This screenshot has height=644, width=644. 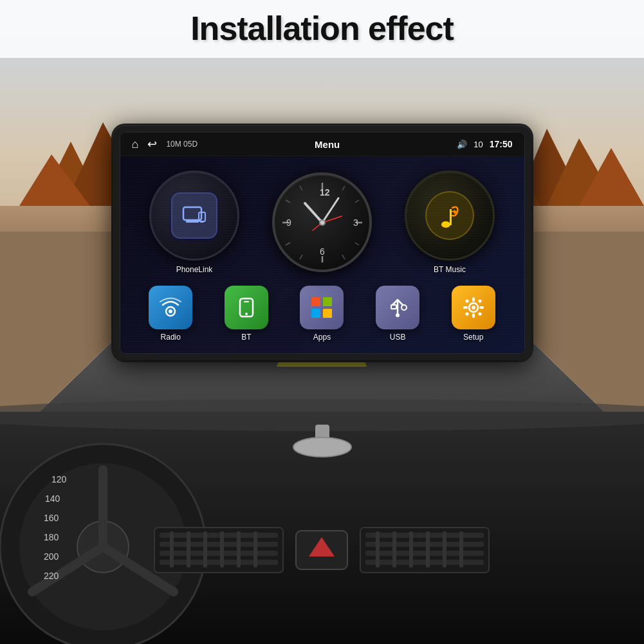 I want to click on phonelink-circle, so click(x=194, y=216).